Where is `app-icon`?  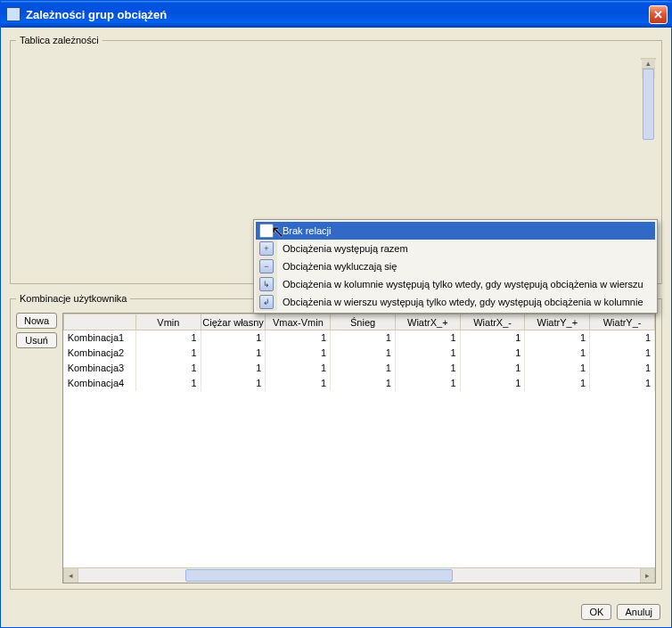 app-icon is located at coordinates (13, 14).